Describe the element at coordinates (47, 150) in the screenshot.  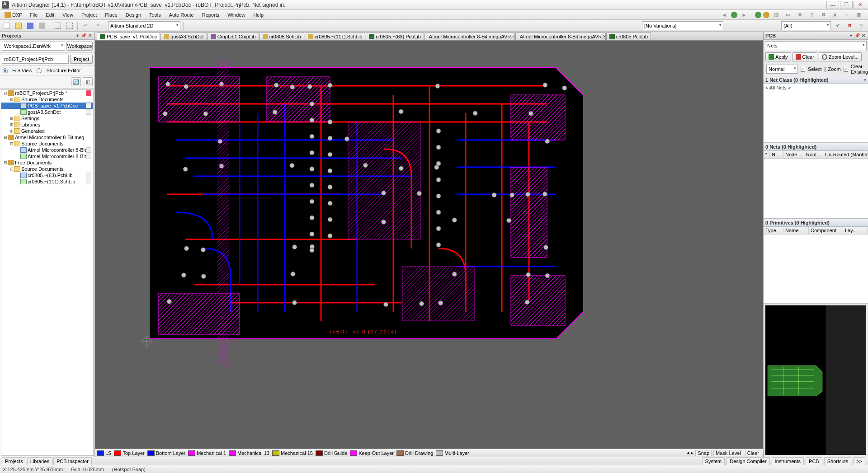
I see `tree-node: Atmel Microcontroller 8-Bit` at that location.